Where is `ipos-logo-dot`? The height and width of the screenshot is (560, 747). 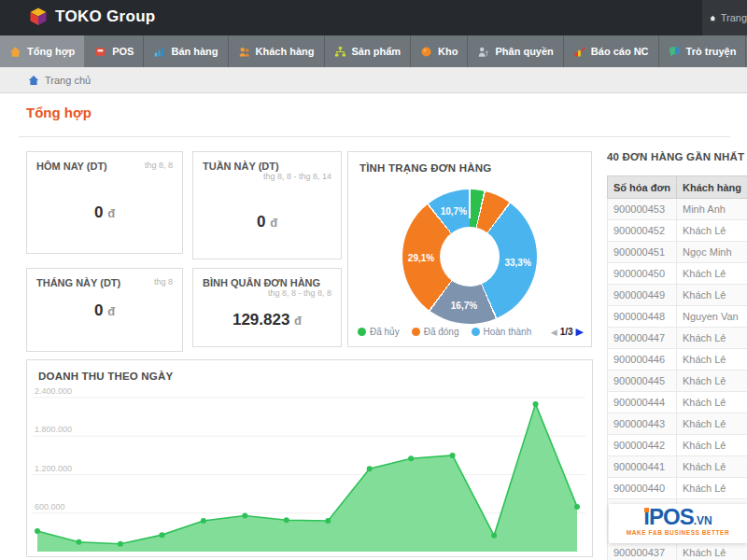 ipos-logo-dot is located at coordinates (646, 510).